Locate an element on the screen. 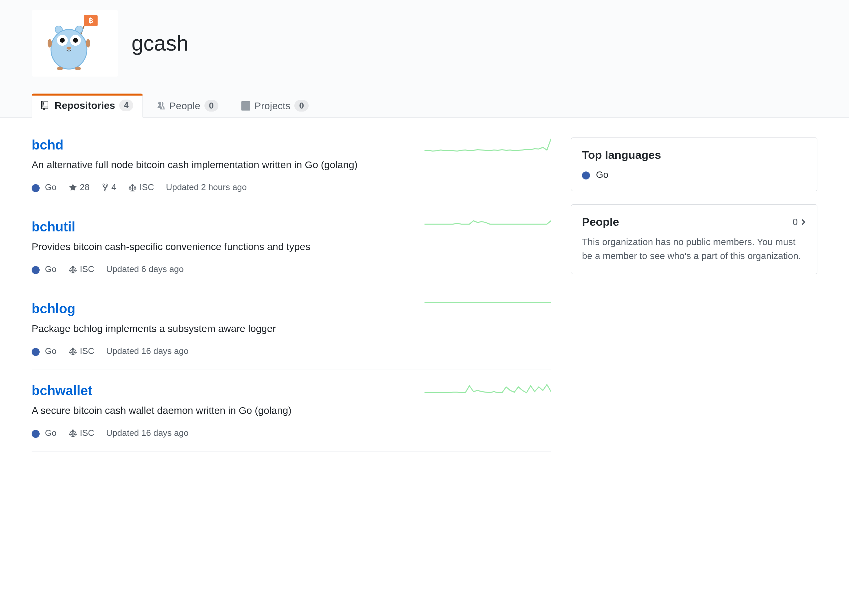 The image size is (849, 616). box-title: People is located at coordinates (600, 222).